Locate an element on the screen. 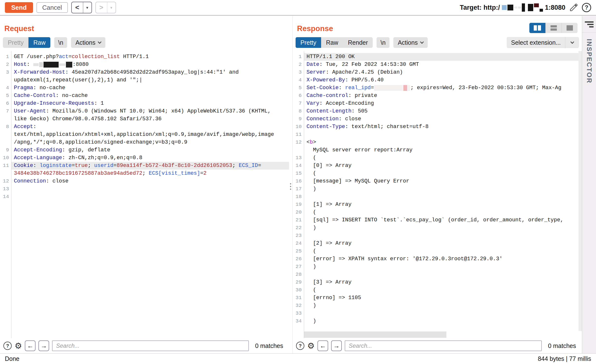  select-extension-dropdown: Select extension... is located at coordinates (543, 43).